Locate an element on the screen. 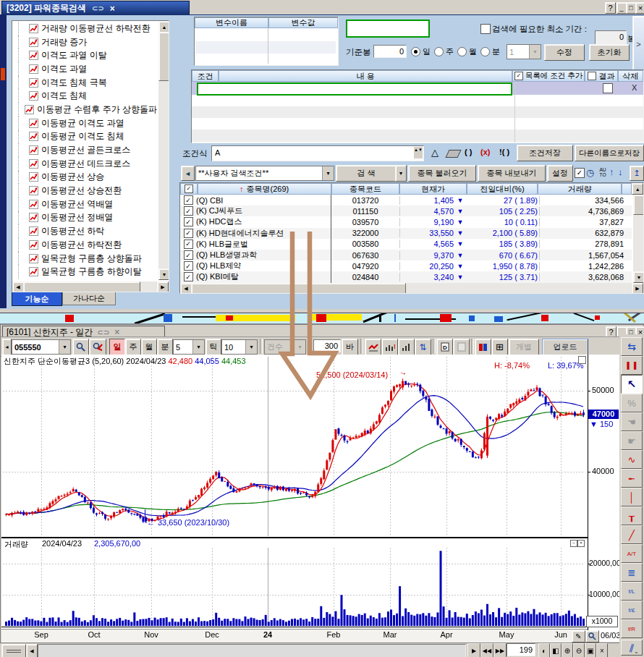 Image resolution: width=644 pixels, height=657 pixels. delete-x: X is located at coordinates (634, 88).